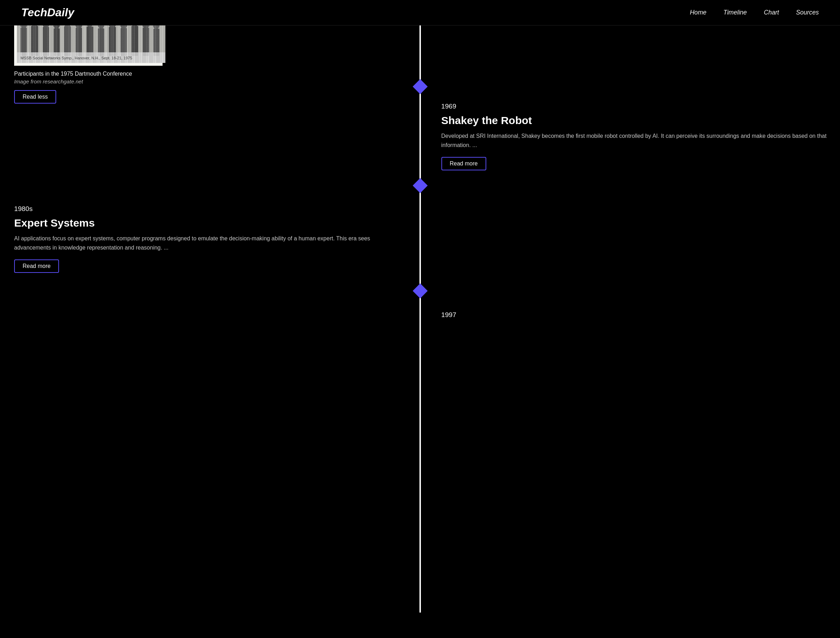 This screenshot has height=638, width=840. What do you see at coordinates (637, 106) in the screenshot?
I see `shakey-year: 1969` at bounding box center [637, 106].